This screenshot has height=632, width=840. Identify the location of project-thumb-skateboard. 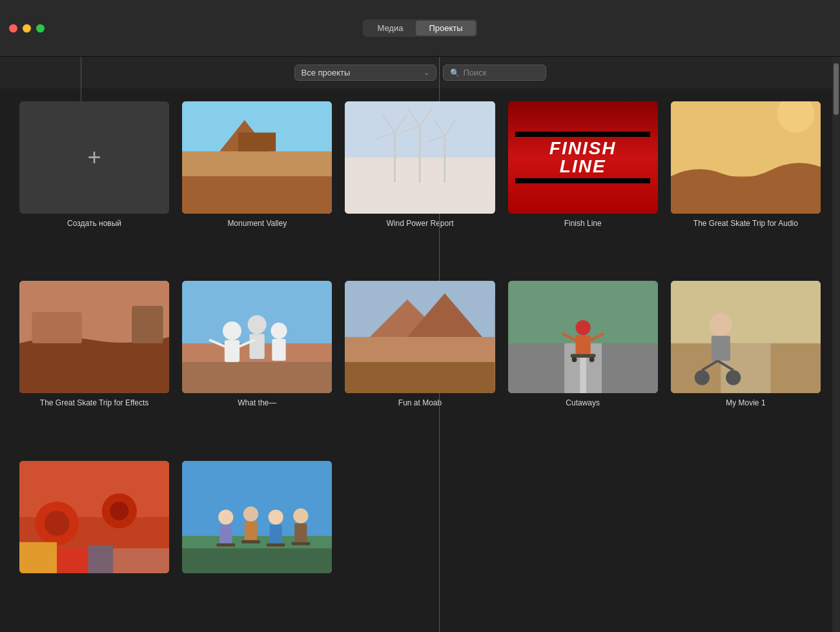
(94, 517).